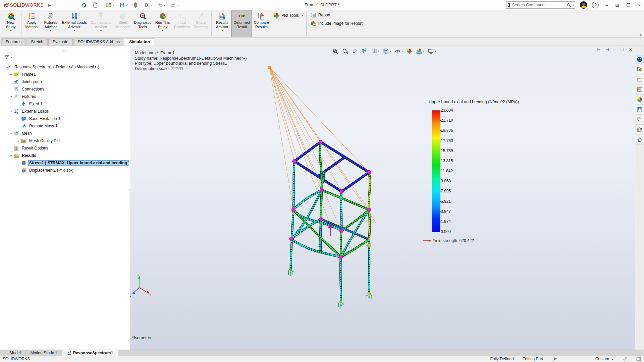  What do you see at coordinates (336, 15) in the screenshot?
I see `ribbon-report-button: Report` at bounding box center [336, 15].